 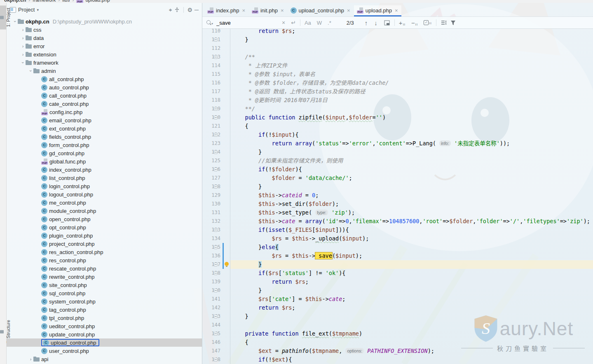 What do you see at coordinates (104, 326) in the screenshot?
I see `tree-row-ueditor_control-php: Cueditor_control.php` at bounding box center [104, 326].